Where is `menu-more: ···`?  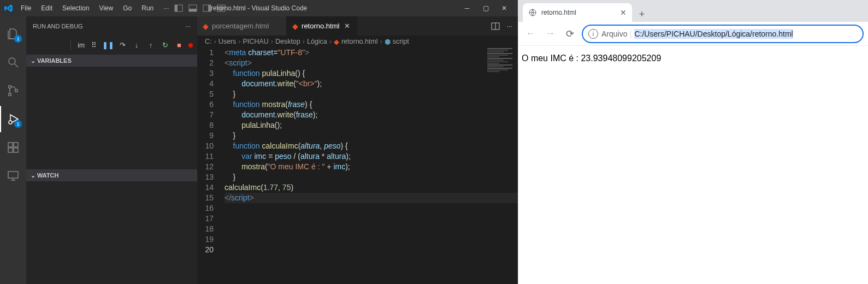 menu-more: ··· is located at coordinates (166, 8).